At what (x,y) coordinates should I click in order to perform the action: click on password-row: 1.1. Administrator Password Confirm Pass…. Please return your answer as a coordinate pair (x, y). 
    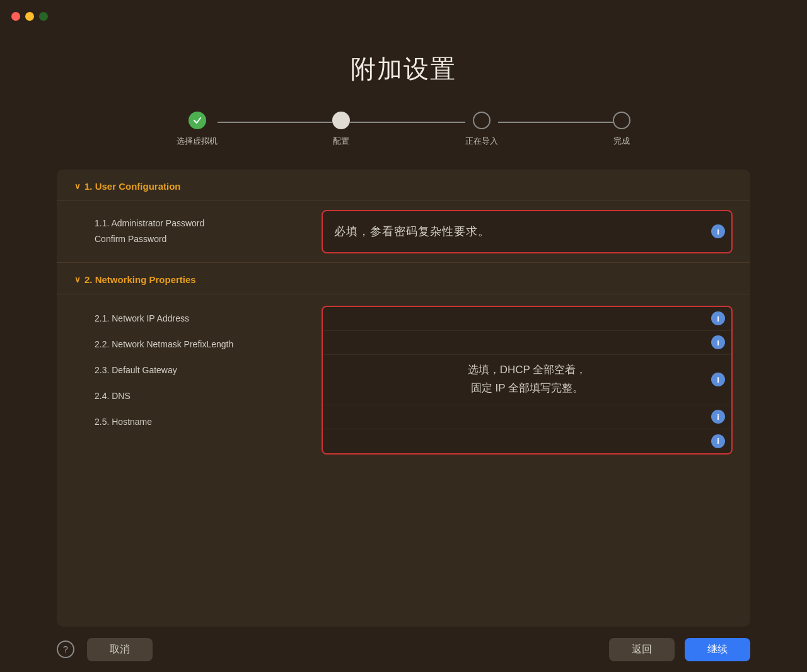
    Looking at the image, I should click on (404, 232).